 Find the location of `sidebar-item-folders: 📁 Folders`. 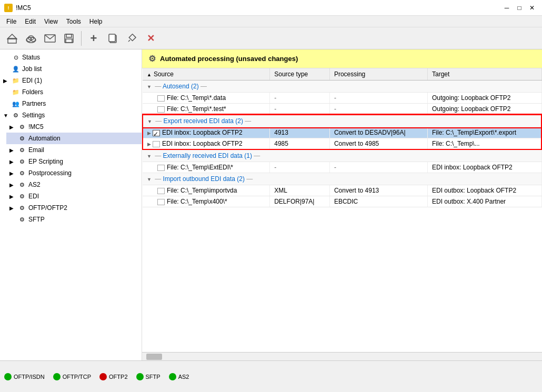

sidebar-item-folders: 📁 Folders is located at coordinates (71, 92).